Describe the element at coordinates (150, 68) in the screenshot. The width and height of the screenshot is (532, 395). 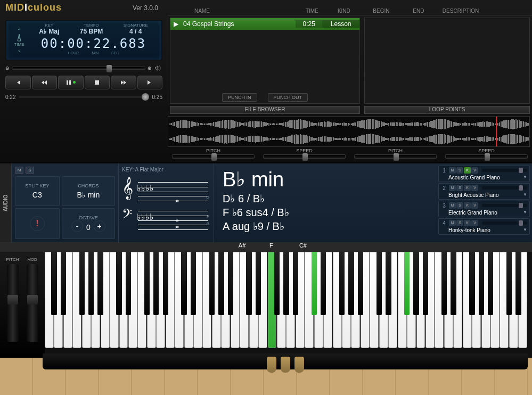
I see `vol-plus-icon: ⊕` at that location.